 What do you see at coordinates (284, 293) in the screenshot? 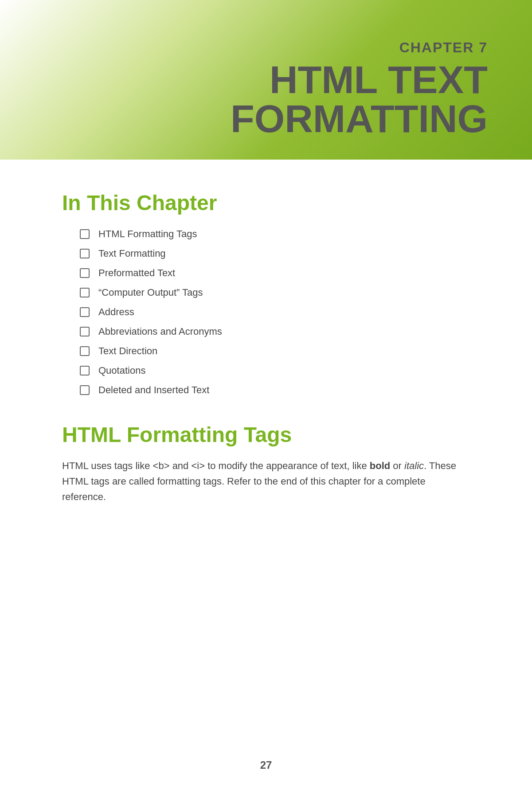
I see `list-item: “Computer Output” Tags` at bounding box center [284, 293].